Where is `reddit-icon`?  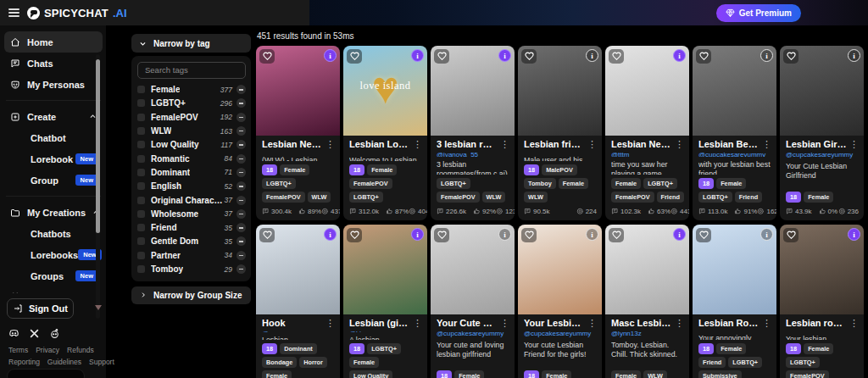
reddit-icon is located at coordinates (54, 332).